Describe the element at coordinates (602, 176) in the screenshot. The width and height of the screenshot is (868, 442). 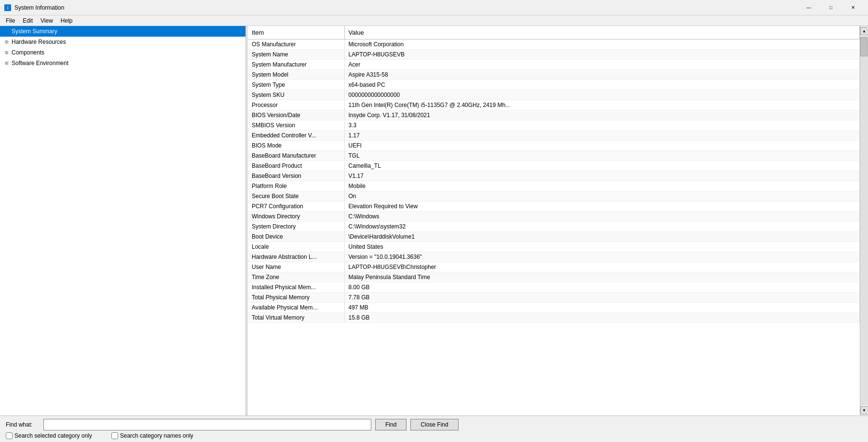
I see `table-cell-value: V1.17` at that location.